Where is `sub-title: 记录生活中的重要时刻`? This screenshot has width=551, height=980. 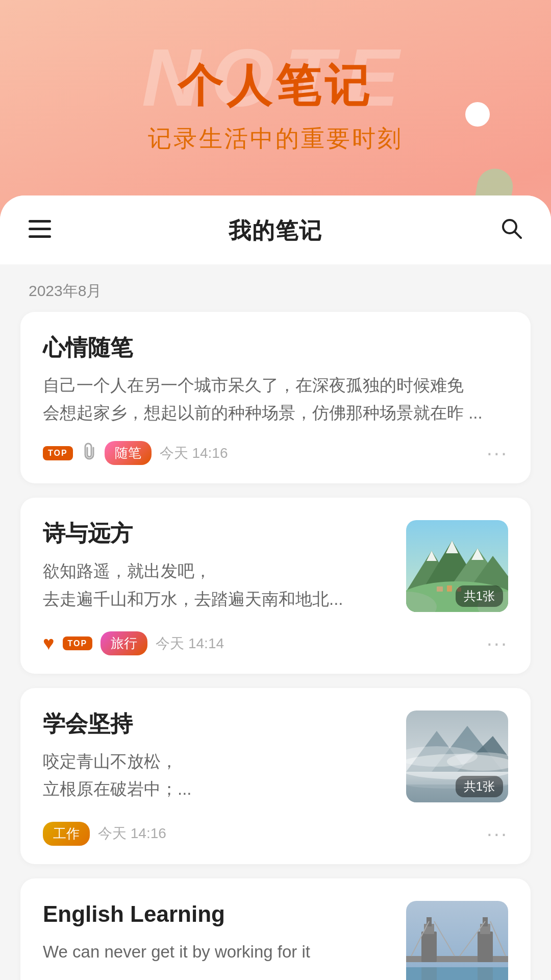
sub-title: 记录生活中的重要时刻 is located at coordinates (276, 139).